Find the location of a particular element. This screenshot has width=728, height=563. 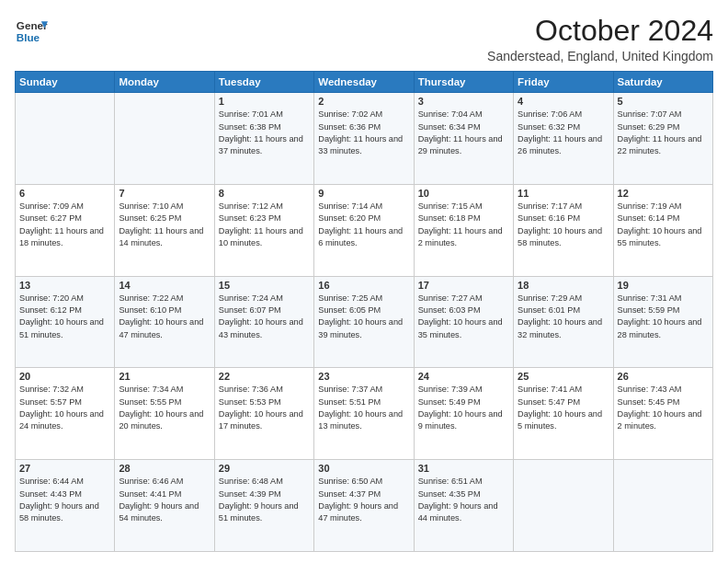

day-number: 17 is located at coordinates (463, 285).